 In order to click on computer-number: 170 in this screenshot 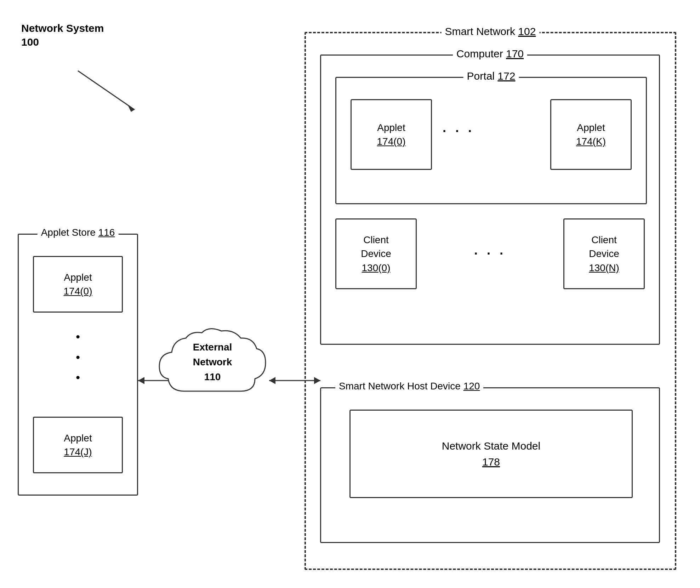, I will do `click(515, 54)`.